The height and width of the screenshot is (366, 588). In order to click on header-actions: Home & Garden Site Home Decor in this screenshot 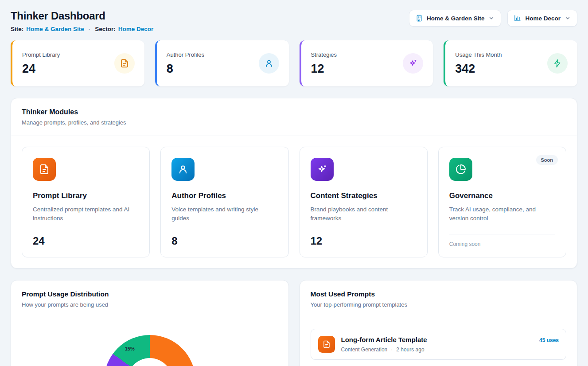, I will do `click(493, 18)`.